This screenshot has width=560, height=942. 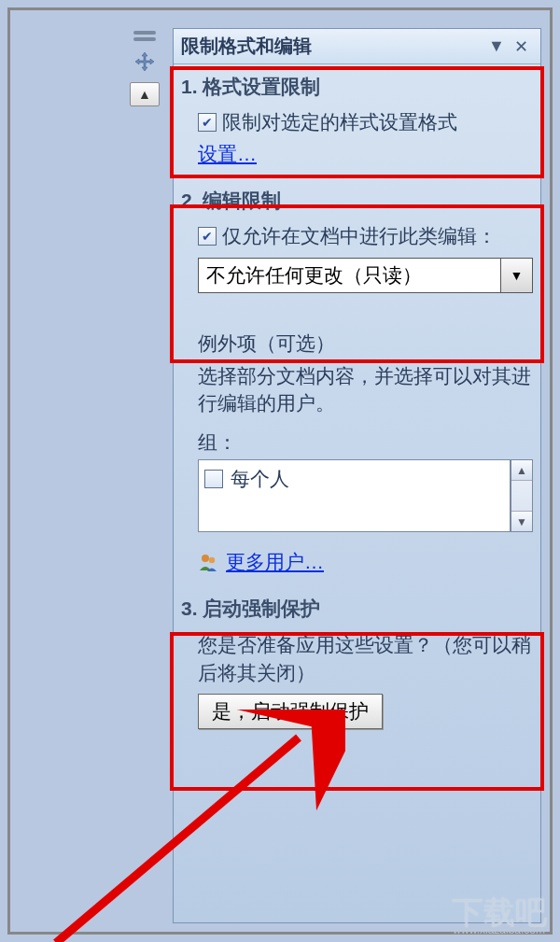 I want to click on enforce-prompt: 您是否准备应用这些设置？（您可以稍后将其关闭）, so click(x=366, y=659).